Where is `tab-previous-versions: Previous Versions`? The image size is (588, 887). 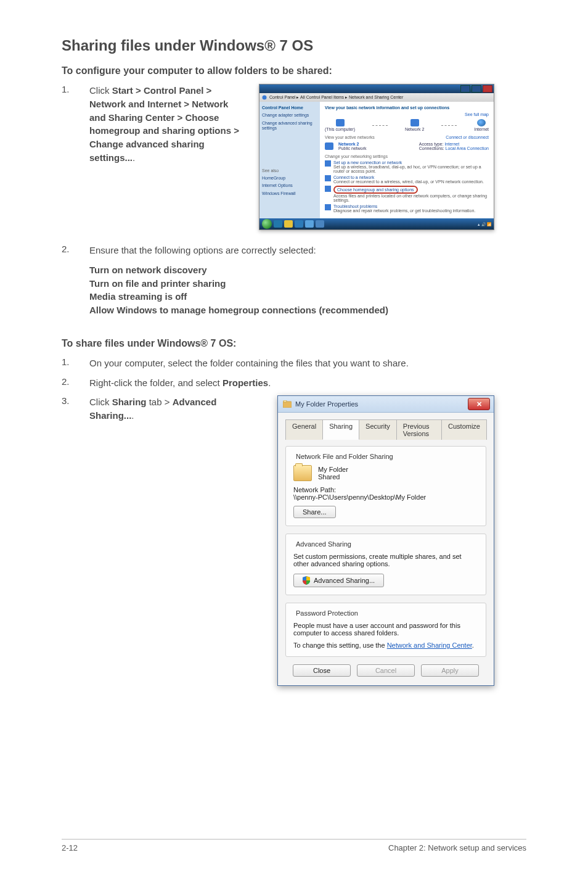
tab-previous-versions: Previous Versions is located at coordinates (419, 429).